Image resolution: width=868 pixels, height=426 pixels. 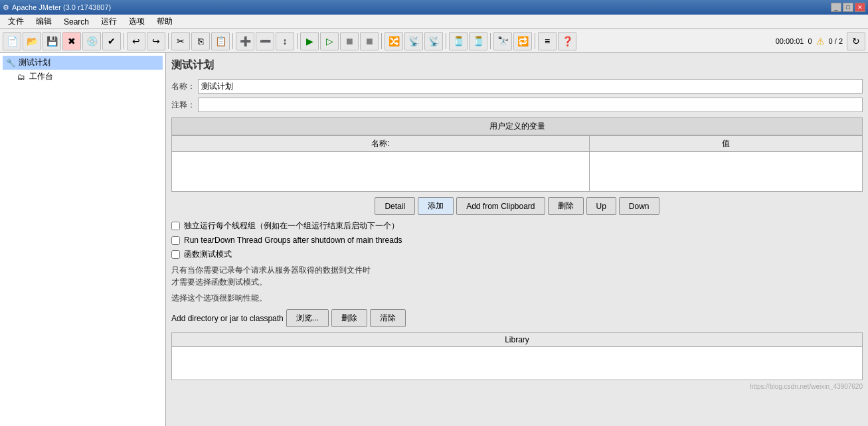 I want to click on undo-btn: ↩, so click(x=136, y=41).